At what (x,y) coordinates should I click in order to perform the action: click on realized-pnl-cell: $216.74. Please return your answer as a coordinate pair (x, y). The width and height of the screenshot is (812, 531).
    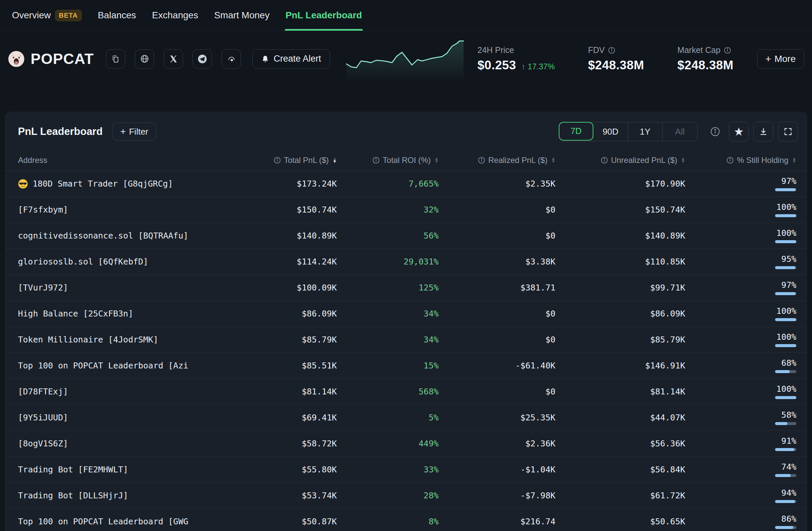
    Looking at the image, I should click on (497, 521).